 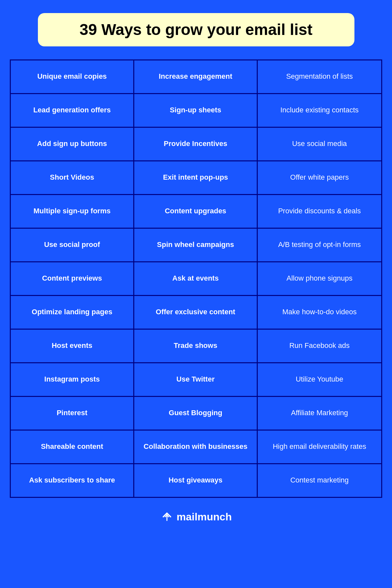 What do you see at coordinates (196, 481) in the screenshot?
I see `grid-cell-13-2: Host giveaways` at bounding box center [196, 481].